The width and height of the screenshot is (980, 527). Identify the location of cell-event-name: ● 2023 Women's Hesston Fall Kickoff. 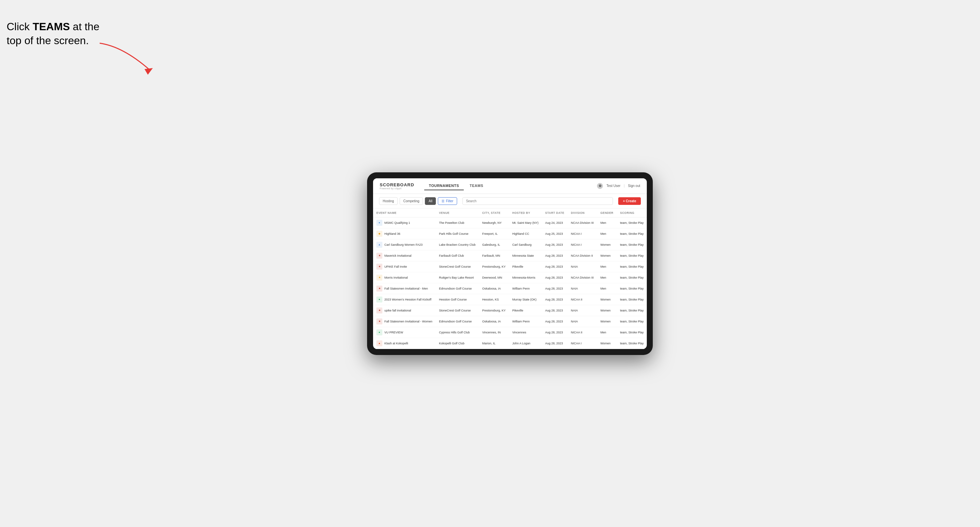
(404, 300).